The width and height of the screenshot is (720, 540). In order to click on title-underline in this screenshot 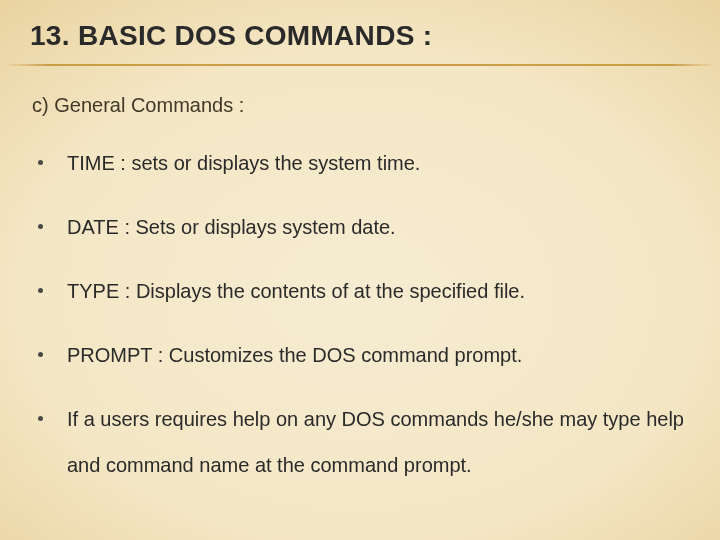, I will do `click(360, 65)`.